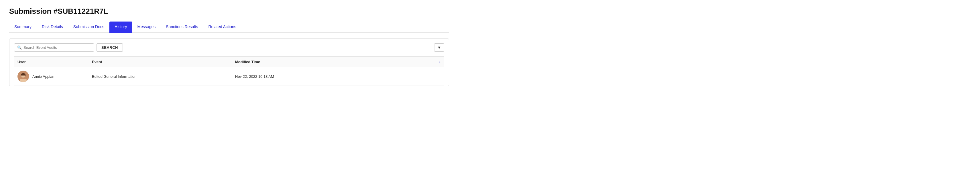 This screenshot has height=178, width=980. Describe the element at coordinates (229, 27) in the screenshot. I see `tabs-bar: SummaryRisk DetailsSubmission DocsHistor…` at that location.